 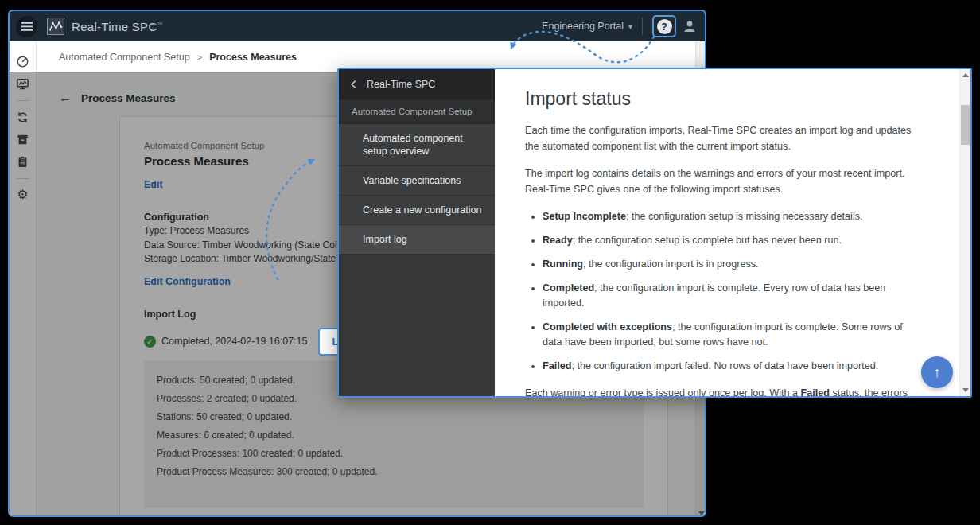 What do you see at coordinates (729, 335) in the screenshot?
I see `status-list-item: Completed with exceptions; the configura…` at bounding box center [729, 335].